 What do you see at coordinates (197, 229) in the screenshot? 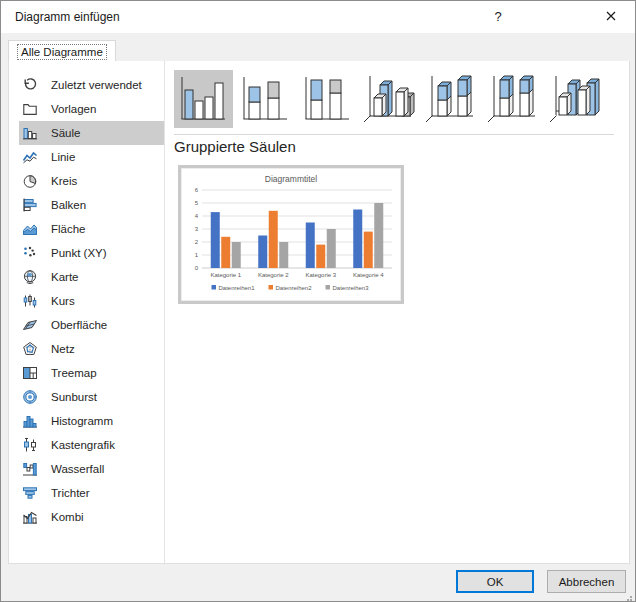
I see `svg-text: 3` at bounding box center [197, 229].